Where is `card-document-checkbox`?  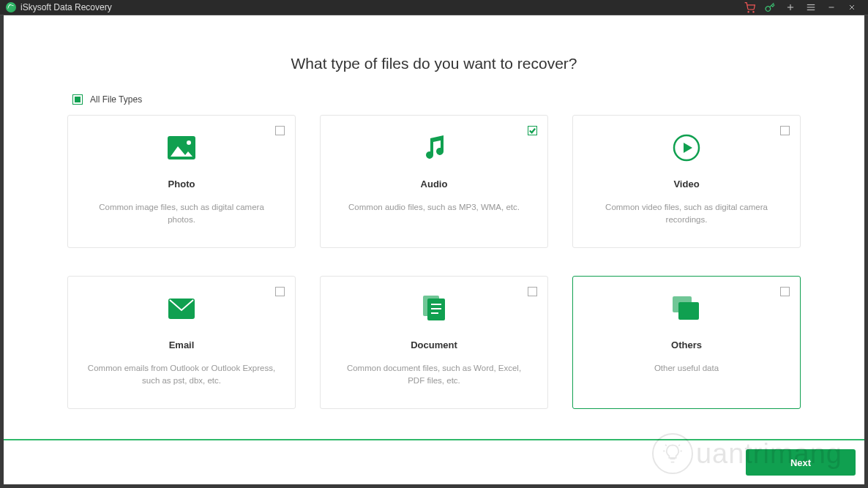 card-document-checkbox is located at coordinates (533, 291).